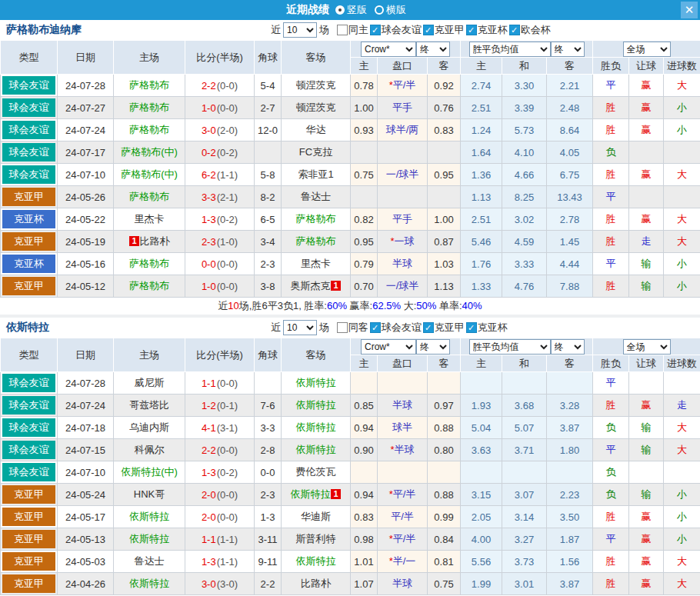  I want to click on cell-match-type: 克亚甲, so click(29, 241).